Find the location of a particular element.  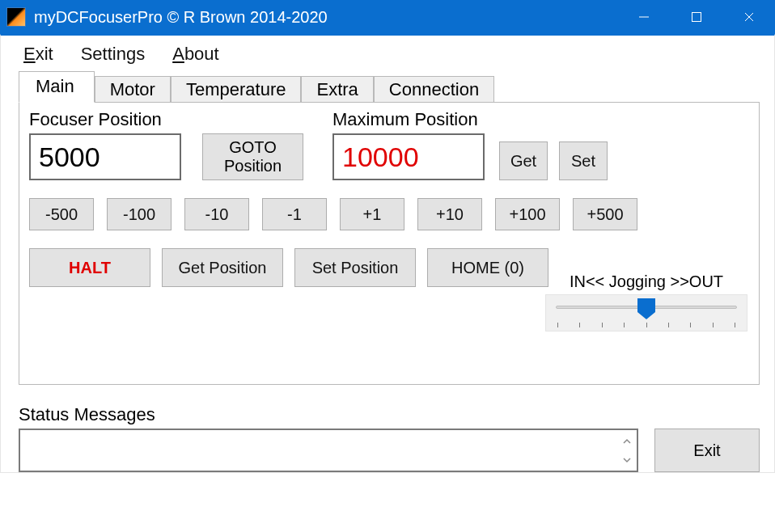

jogging-label: IN<< Jogging >>OUT is located at coordinates (646, 281).